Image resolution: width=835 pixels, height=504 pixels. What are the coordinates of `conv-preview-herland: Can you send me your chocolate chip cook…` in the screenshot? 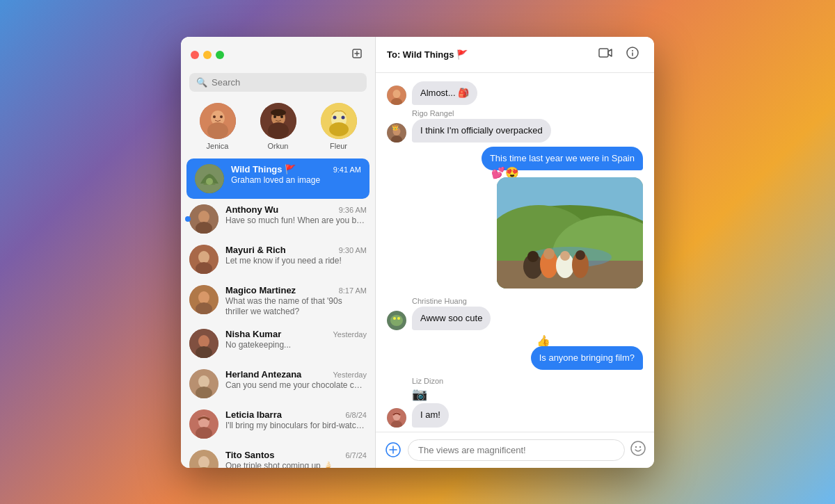 It's located at (296, 385).